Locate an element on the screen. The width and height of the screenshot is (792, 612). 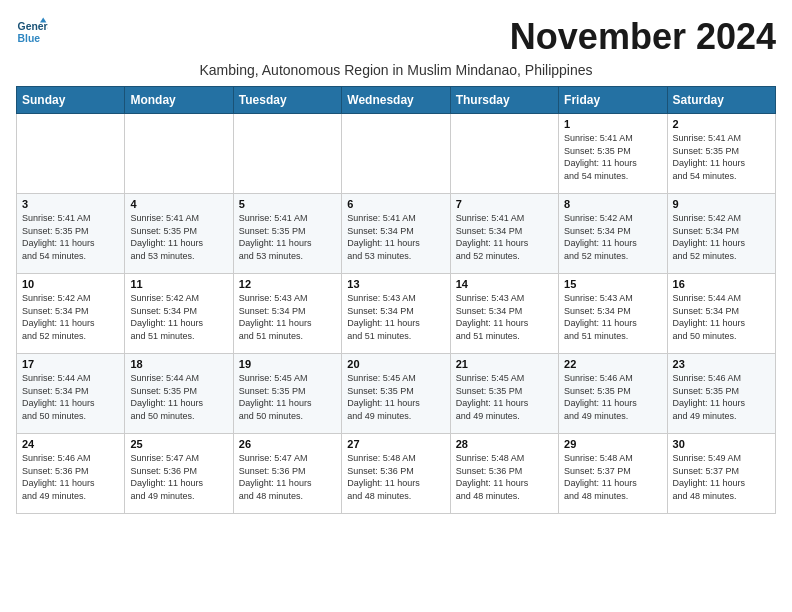
calendar-subtitle: Kambing, Autonomous Region in Muslim Min… is located at coordinates (396, 70).